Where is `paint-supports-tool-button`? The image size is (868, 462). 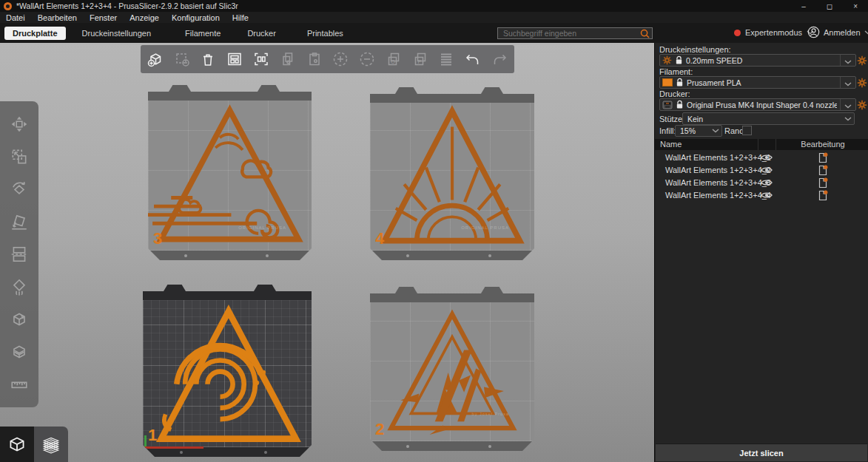
paint-supports-tool-button is located at coordinates (19, 287).